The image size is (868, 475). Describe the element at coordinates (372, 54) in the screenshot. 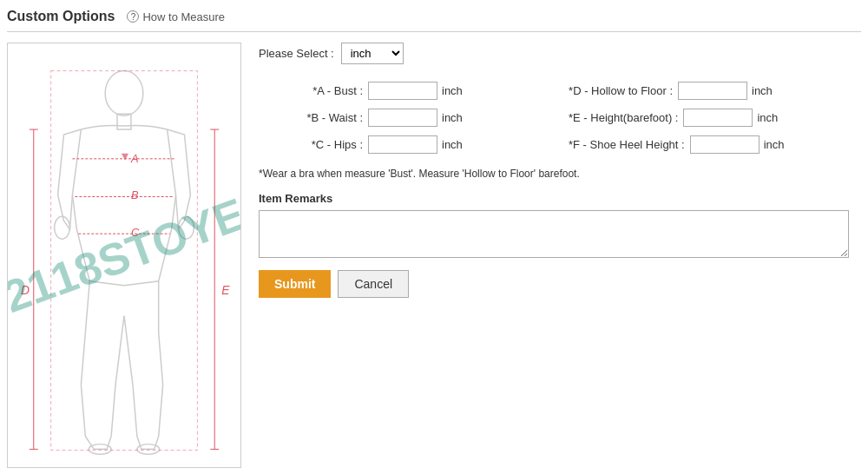

I see `unit-select: inch cm` at that location.